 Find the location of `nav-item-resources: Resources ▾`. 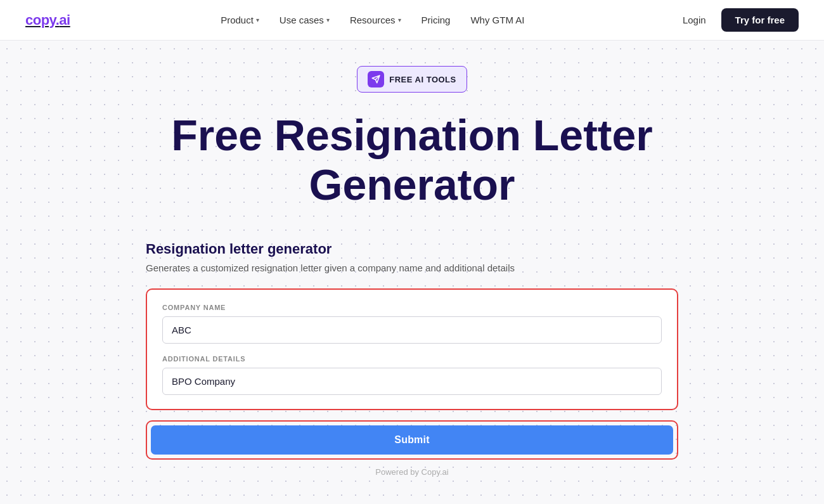

nav-item-resources: Resources ▾ is located at coordinates (375, 20).